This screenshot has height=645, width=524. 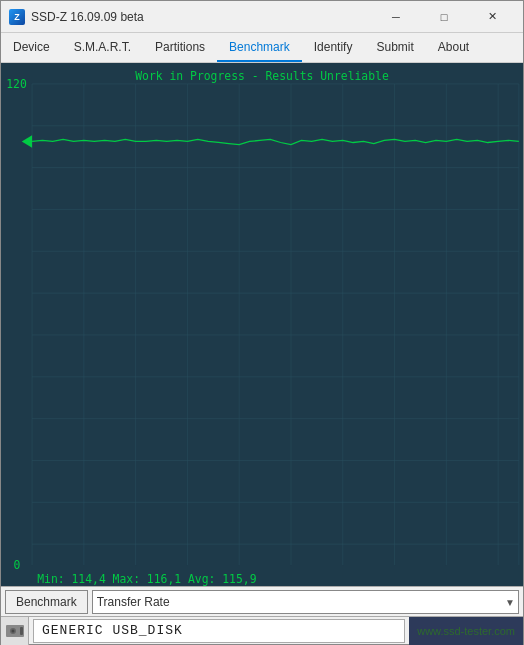 What do you see at coordinates (262, 17) in the screenshot?
I see `titlebar: Z SSD-Z 16.09.09 beta ─ □ ✕` at bounding box center [262, 17].